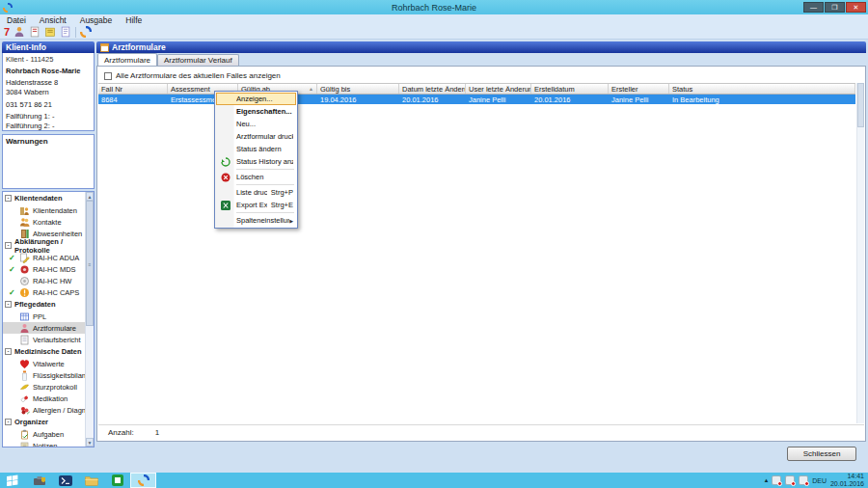 The image size is (868, 488). Describe the element at coordinates (257, 193) in the screenshot. I see `context-menu-item-liste-drucken: Liste drucken... Strg+P` at that location.